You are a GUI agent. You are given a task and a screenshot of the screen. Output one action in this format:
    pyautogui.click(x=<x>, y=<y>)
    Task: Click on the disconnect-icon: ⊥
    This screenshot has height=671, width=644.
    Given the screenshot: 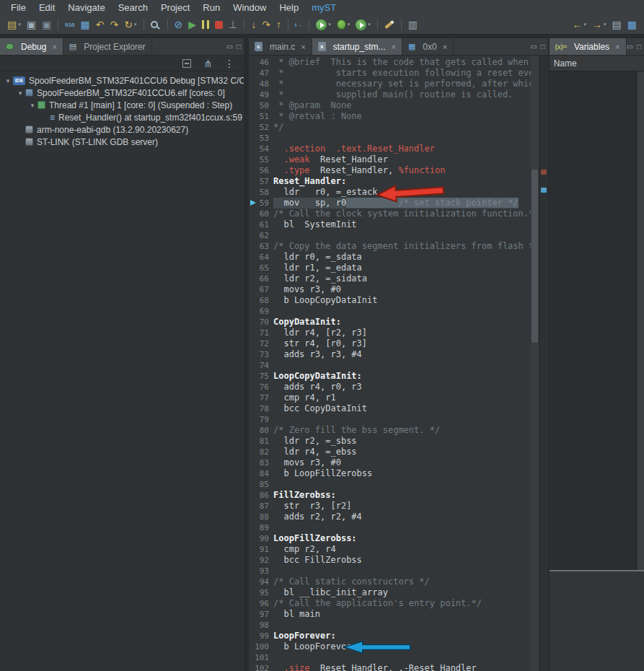 What is the action you would take?
    pyautogui.click(x=233, y=25)
    